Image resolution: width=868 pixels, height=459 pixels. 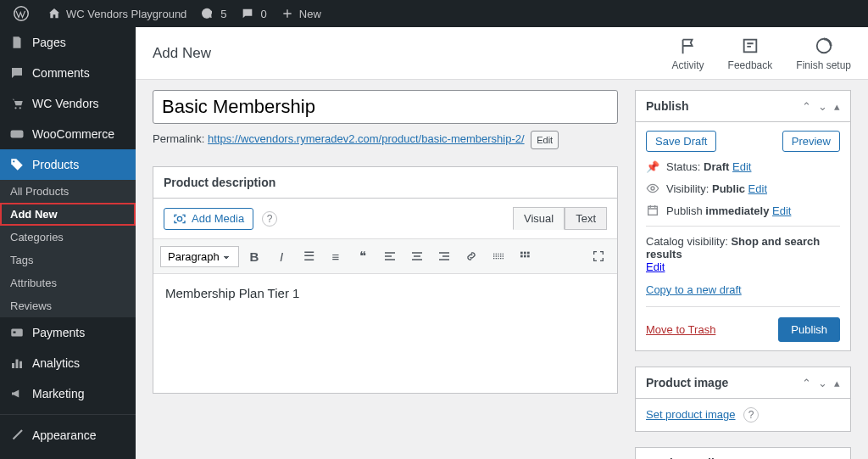 What do you see at coordinates (444, 256) in the screenshot?
I see `align-right-button` at bounding box center [444, 256].